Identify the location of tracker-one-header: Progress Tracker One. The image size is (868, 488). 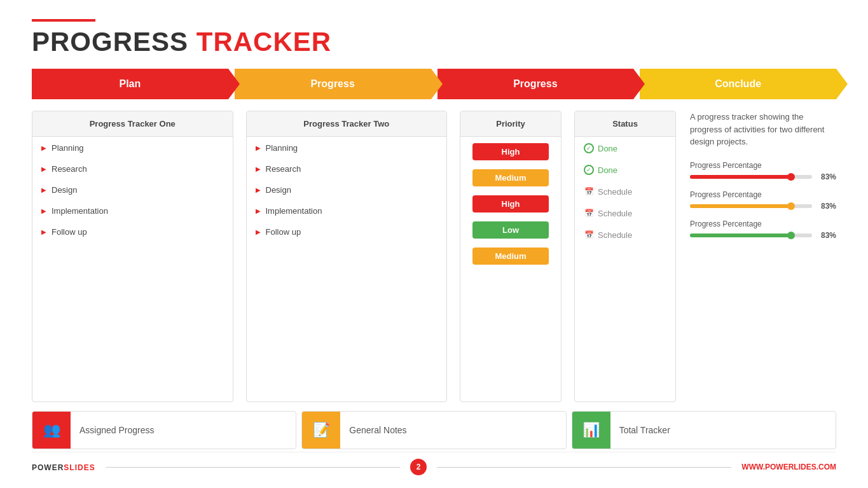
(132, 124).